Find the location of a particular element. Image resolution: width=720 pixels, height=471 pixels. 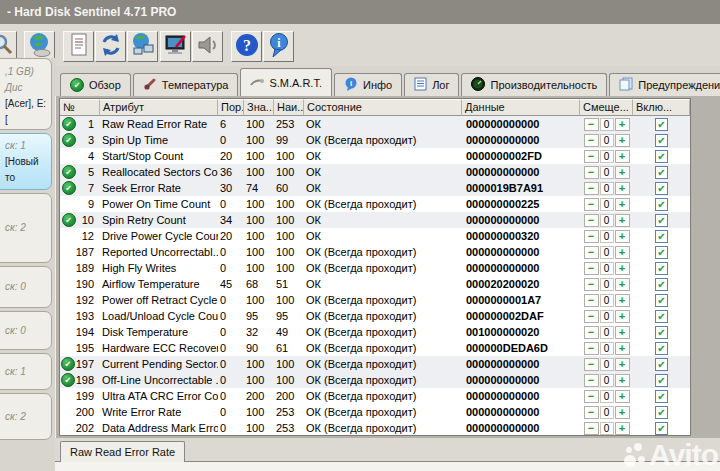

col-worst-header: Наи... is located at coordinates (289, 108).